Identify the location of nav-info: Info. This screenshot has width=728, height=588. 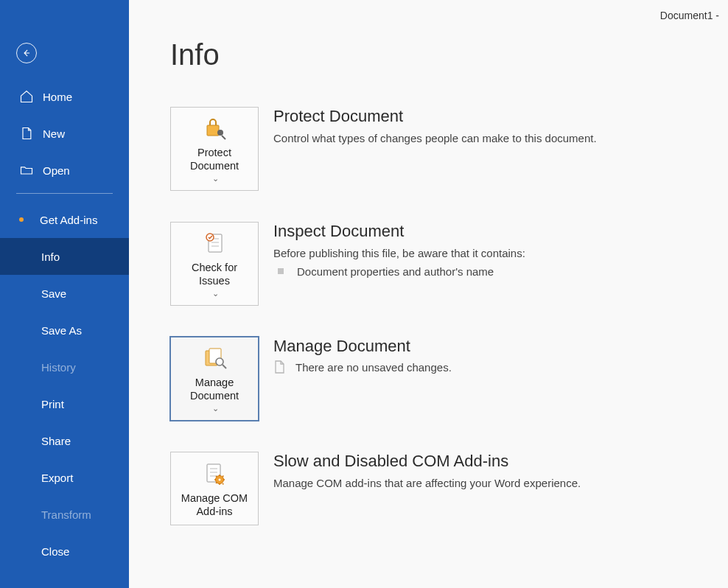
(65, 256).